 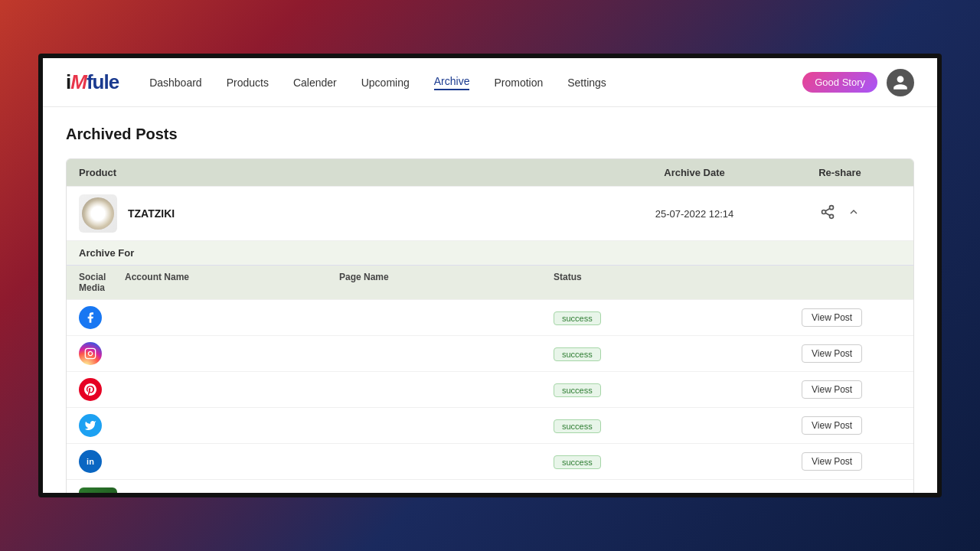 What do you see at coordinates (102, 461) in the screenshot?
I see `social-icon-linkedin: in` at bounding box center [102, 461].